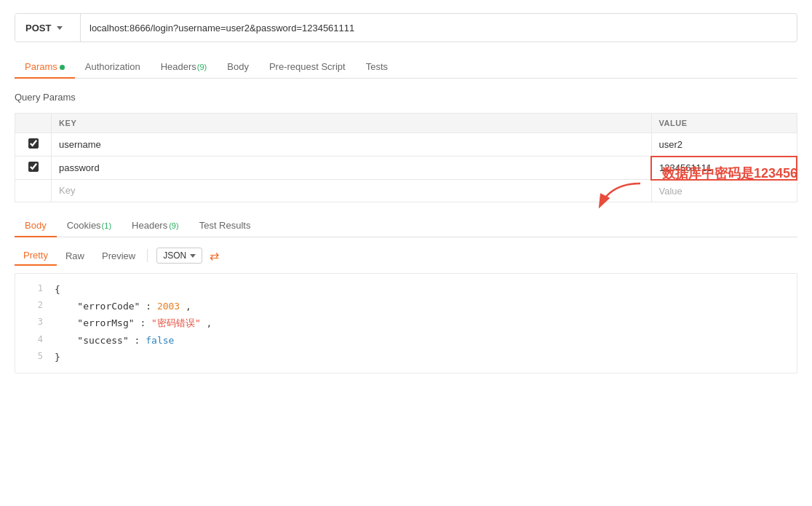 The image size is (812, 506). Describe the element at coordinates (352, 191) in the screenshot. I see `empty-key-cell: Key` at that location.